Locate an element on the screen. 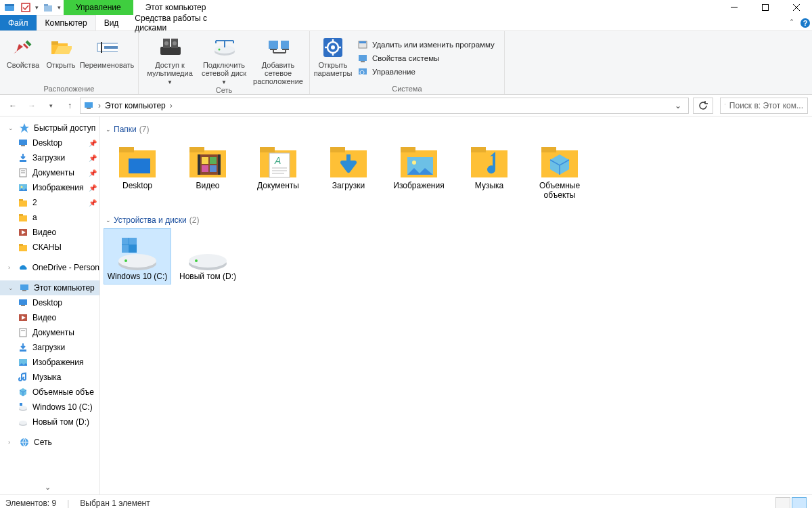 This screenshot has height=508, width=812. search-icon is located at coordinates (725, 106).